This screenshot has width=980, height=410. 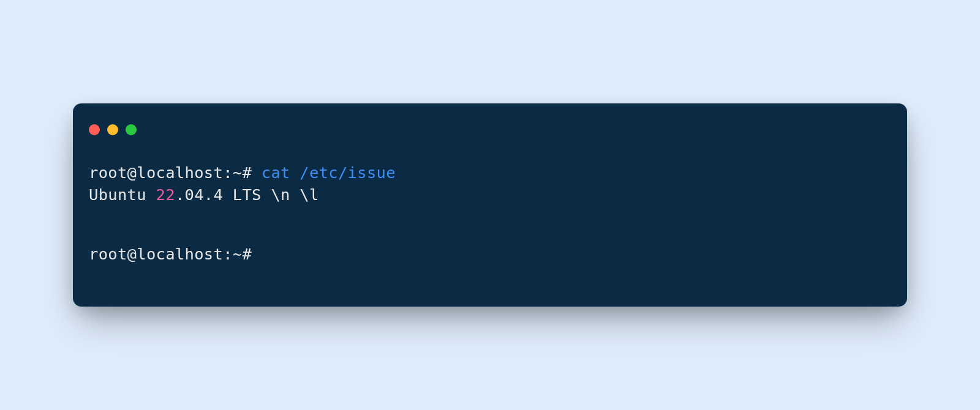 I want to click on minimize-icon, so click(x=113, y=130).